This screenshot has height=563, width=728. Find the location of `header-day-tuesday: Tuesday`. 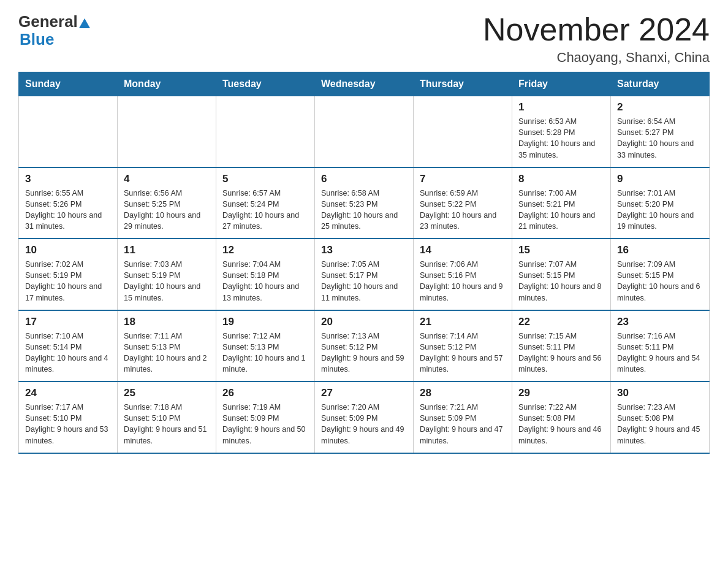

header-day-tuesday: Tuesday is located at coordinates (266, 85).